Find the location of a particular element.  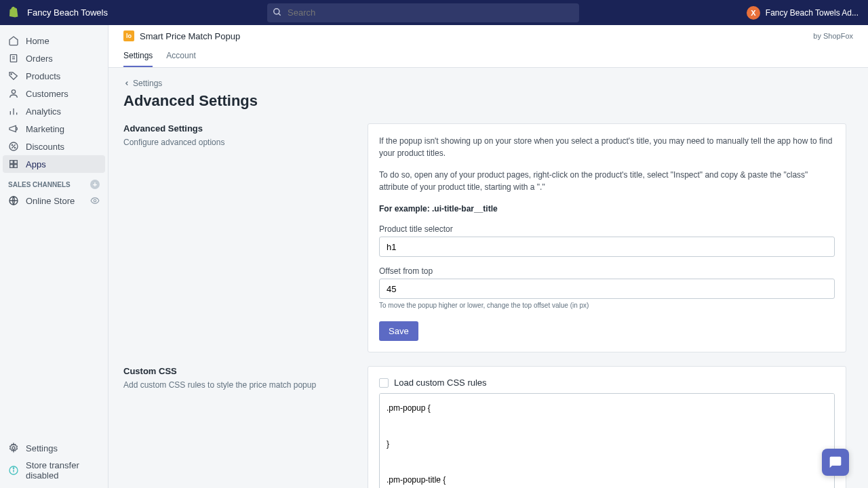

offset-help: To move the popup higher or lower, chang… is located at coordinates (607, 305).